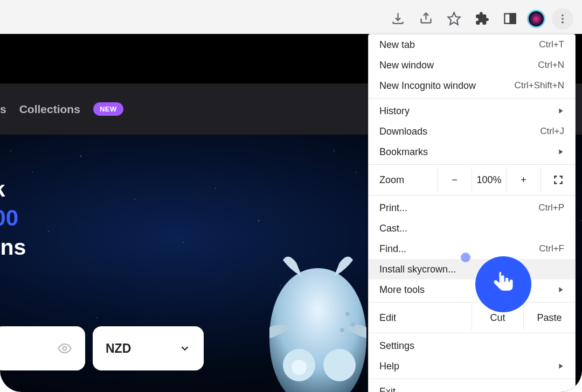  Describe the element at coordinates (50, 109) in the screenshot. I see `nav-item-collections: Collections` at that location.